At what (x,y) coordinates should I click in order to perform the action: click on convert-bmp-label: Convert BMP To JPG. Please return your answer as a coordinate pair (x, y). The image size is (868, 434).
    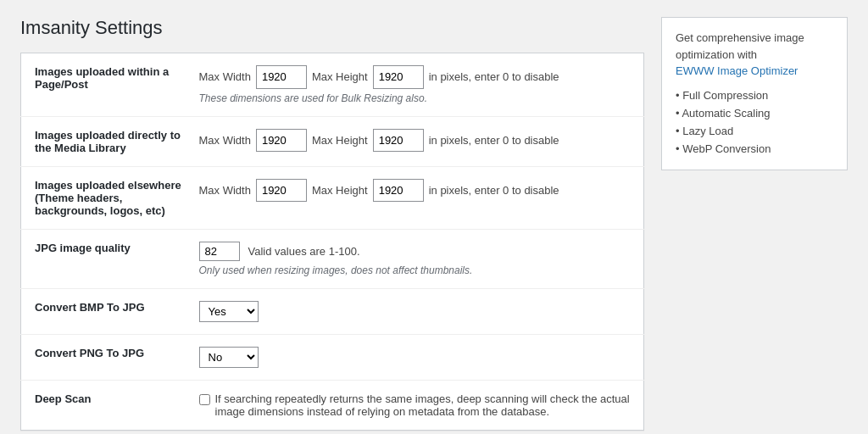
    Looking at the image, I should click on (106, 311).